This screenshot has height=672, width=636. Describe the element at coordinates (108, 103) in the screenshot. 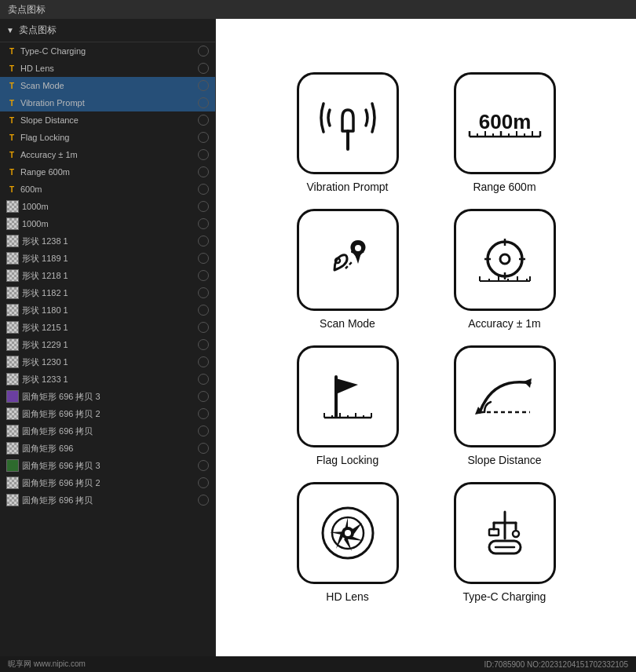

I see `layer-item: TVibration Prompt` at that location.